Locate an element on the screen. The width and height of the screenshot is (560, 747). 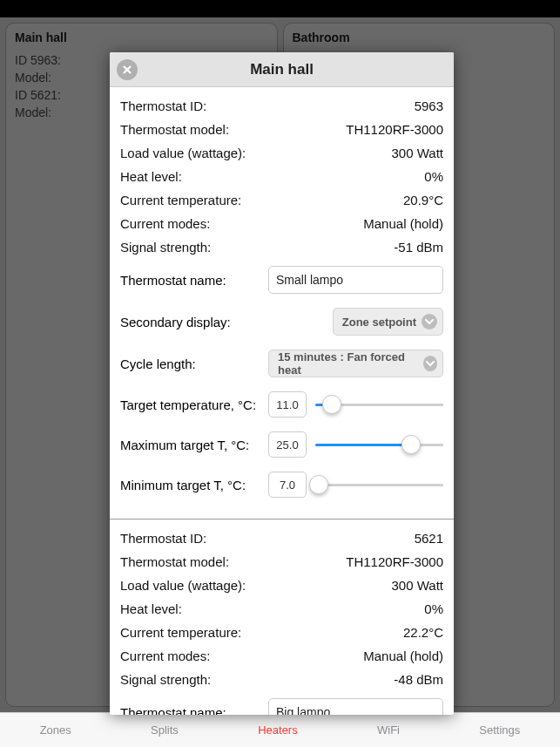
battery-icon is located at coordinates (545, 9).